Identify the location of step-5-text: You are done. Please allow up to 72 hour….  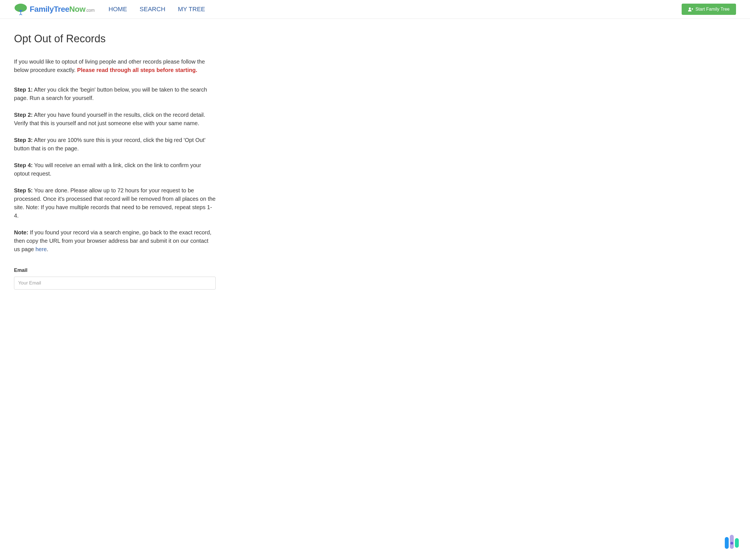
(115, 203).